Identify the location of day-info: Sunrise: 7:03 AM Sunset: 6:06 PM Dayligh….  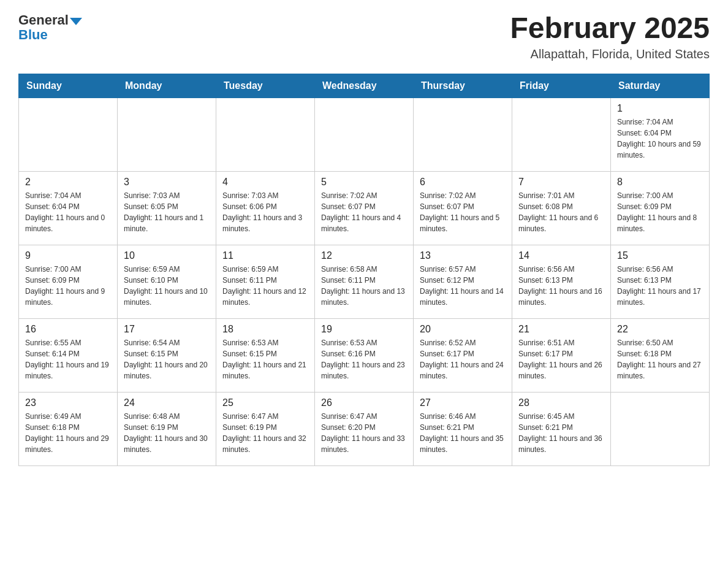
(265, 212).